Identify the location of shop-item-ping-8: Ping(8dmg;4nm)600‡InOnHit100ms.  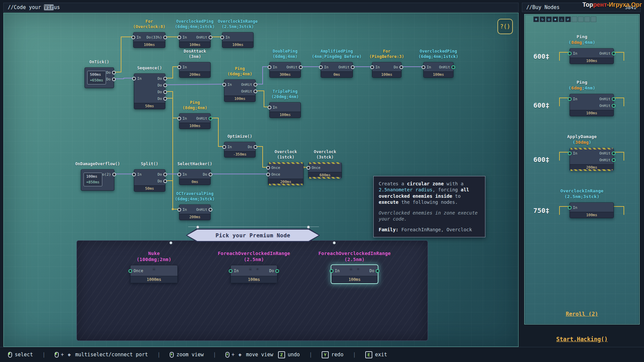
(582, 49).